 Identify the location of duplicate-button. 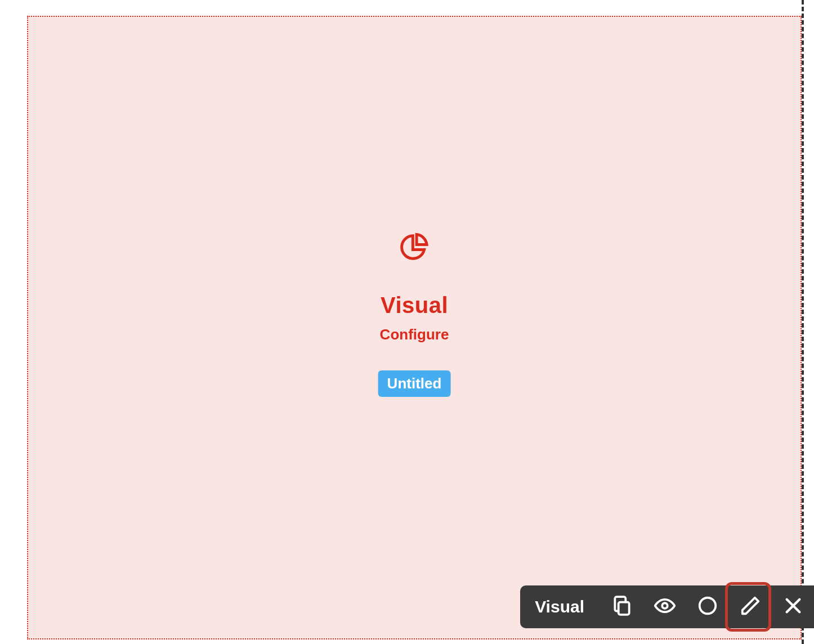
(622, 607).